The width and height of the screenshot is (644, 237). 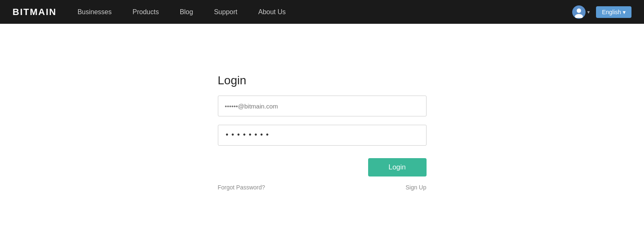 I want to click on nav-about-us: About Us, so click(x=272, y=12).